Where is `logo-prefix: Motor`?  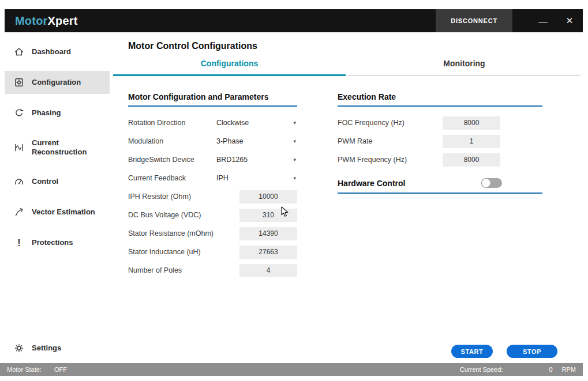 logo-prefix: Motor is located at coordinates (31, 21).